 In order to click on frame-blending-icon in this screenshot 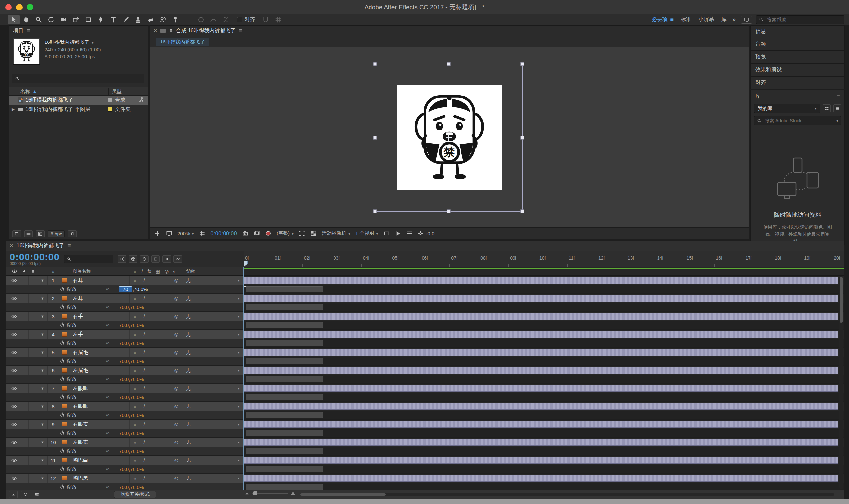, I will do `click(156, 259)`.